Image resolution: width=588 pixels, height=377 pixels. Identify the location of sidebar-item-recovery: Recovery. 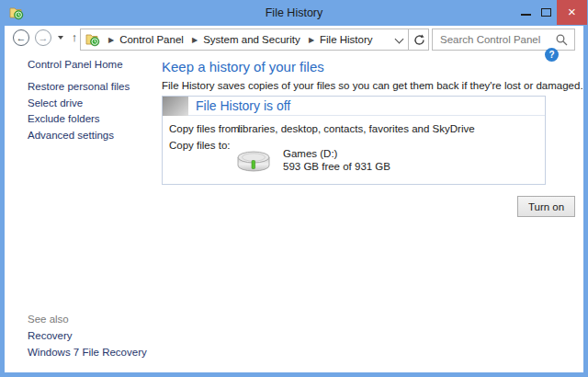
(50, 336).